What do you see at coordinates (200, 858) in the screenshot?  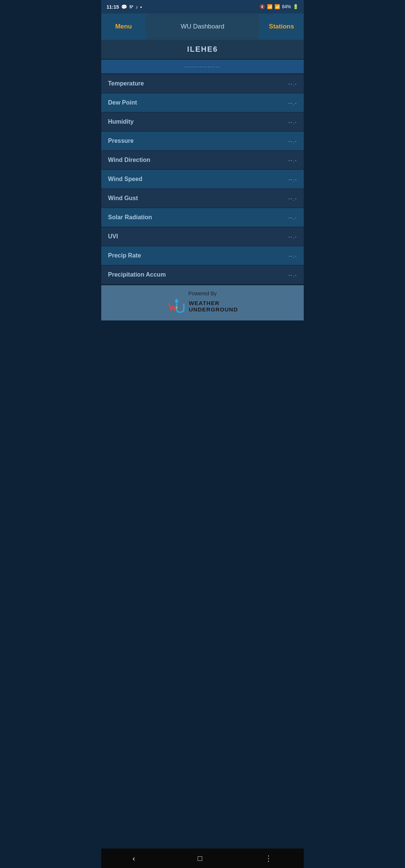 I see `home-button: □` at bounding box center [200, 858].